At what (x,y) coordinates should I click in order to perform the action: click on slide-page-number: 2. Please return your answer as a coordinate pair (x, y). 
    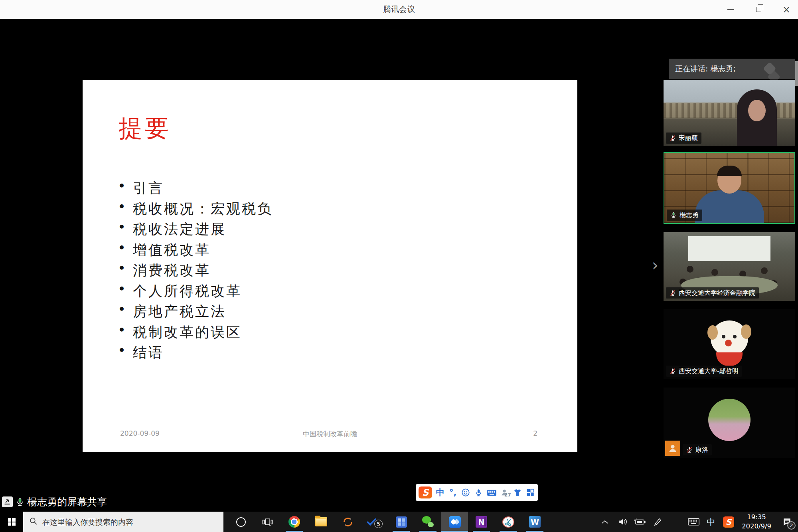
    Looking at the image, I should click on (535, 433).